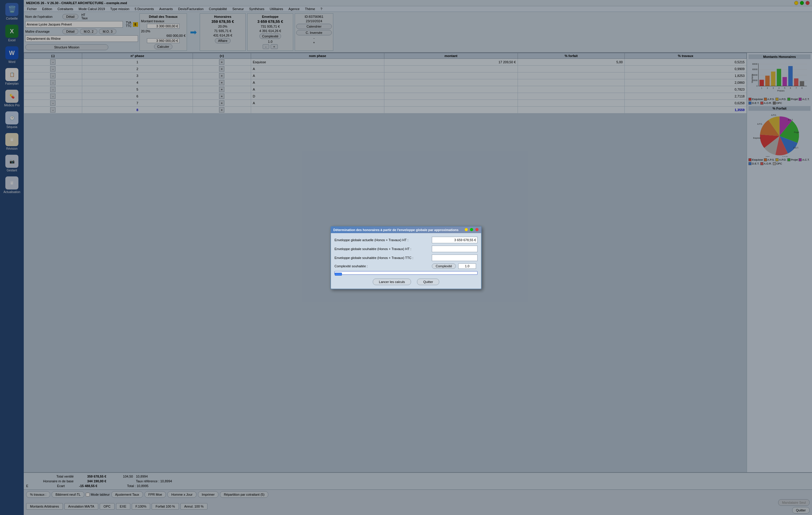 Image resolution: width=812 pixels, height=515 pixels. What do you see at coordinates (406, 266) in the screenshot?
I see `modal-complexite-row: Complexité souhaitée : Complexité` at bounding box center [406, 266].